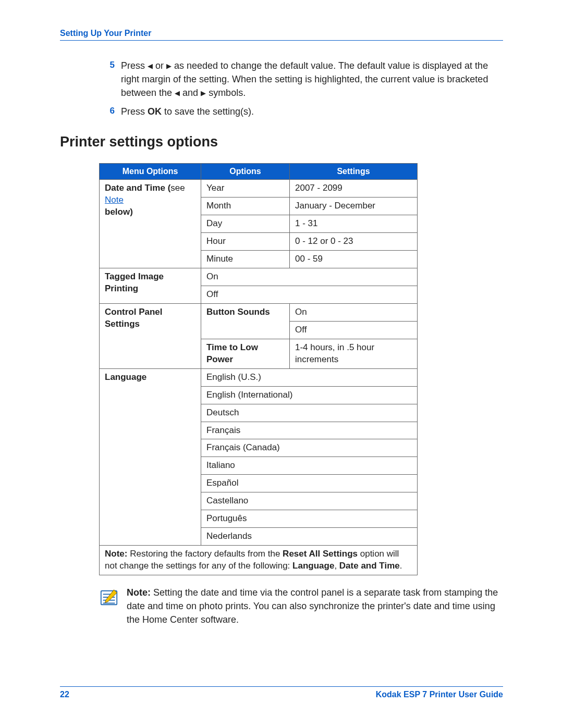 The image size is (563, 728). I want to click on step-number: 5, so click(110, 79).